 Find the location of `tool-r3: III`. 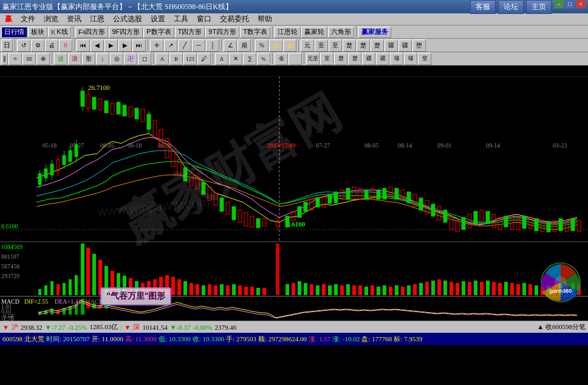

tool-r3: III is located at coordinates (29, 59).